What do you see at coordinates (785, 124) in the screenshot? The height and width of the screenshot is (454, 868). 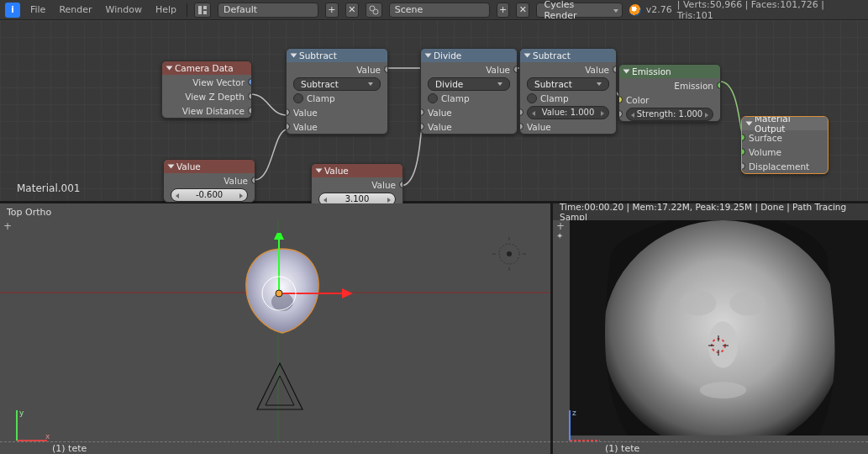 I see `node-header: Material Output` at bounding box center [785, 124].